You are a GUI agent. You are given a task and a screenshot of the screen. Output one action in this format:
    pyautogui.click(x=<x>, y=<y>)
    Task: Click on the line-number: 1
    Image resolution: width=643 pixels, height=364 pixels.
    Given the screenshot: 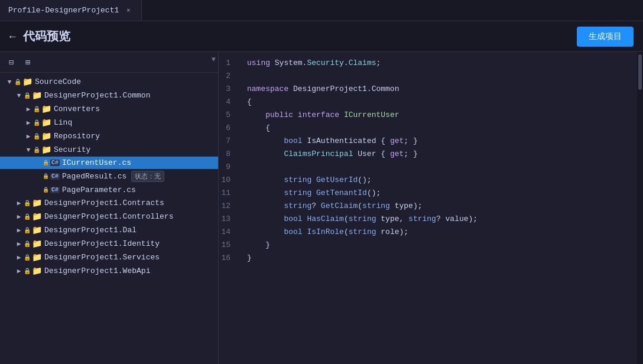 What is the action you would take?
    pyautogui.click(x=228, y=63)
    